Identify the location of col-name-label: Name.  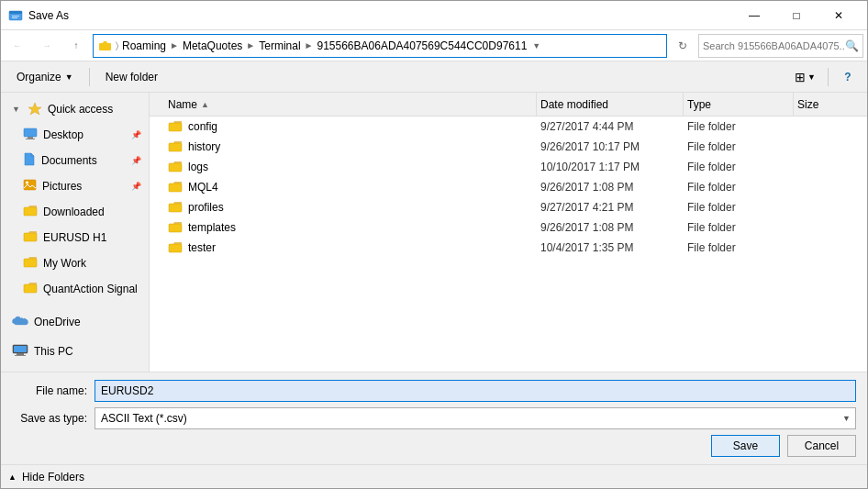
(183, 105).